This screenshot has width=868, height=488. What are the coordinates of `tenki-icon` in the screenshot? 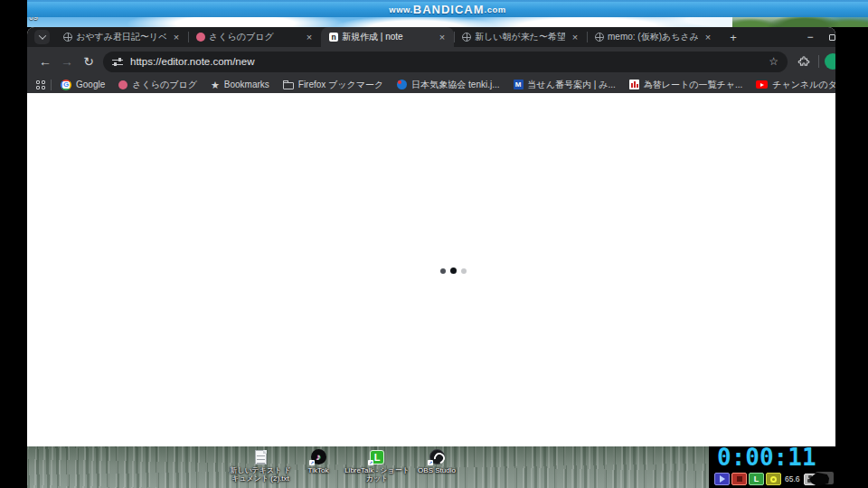 It's located at (401, 85).